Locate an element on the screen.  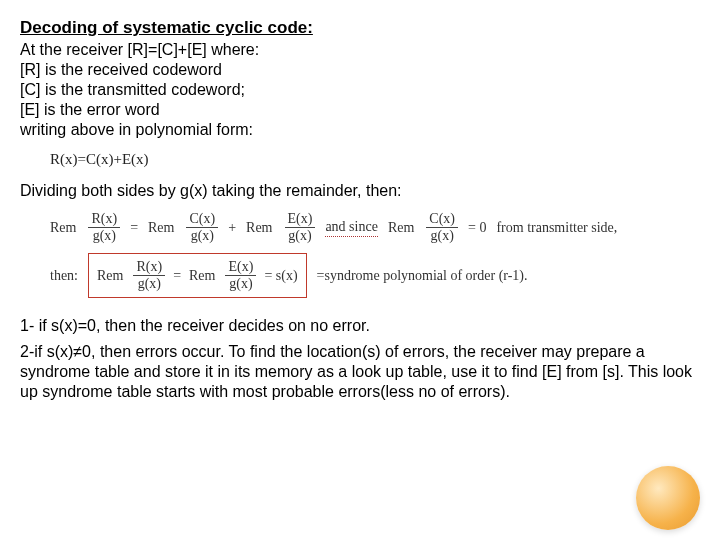
equation-row-1: Rem R(x) g(x) = Rem C(x) g(x) + Rem E(x)… is located at coordinates (375, 228).